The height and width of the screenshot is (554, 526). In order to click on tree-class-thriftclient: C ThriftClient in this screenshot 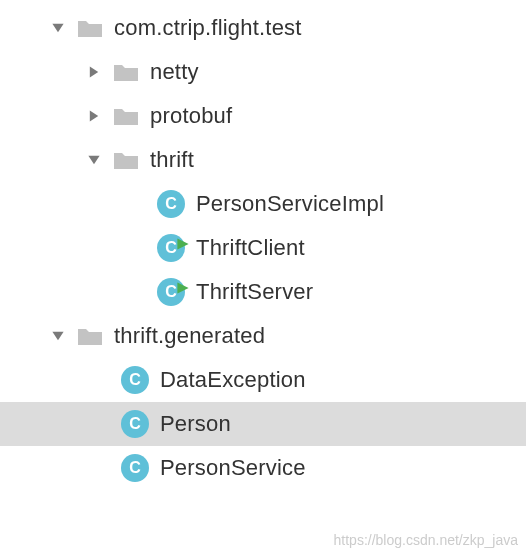, I will do `click(263, 248)`.